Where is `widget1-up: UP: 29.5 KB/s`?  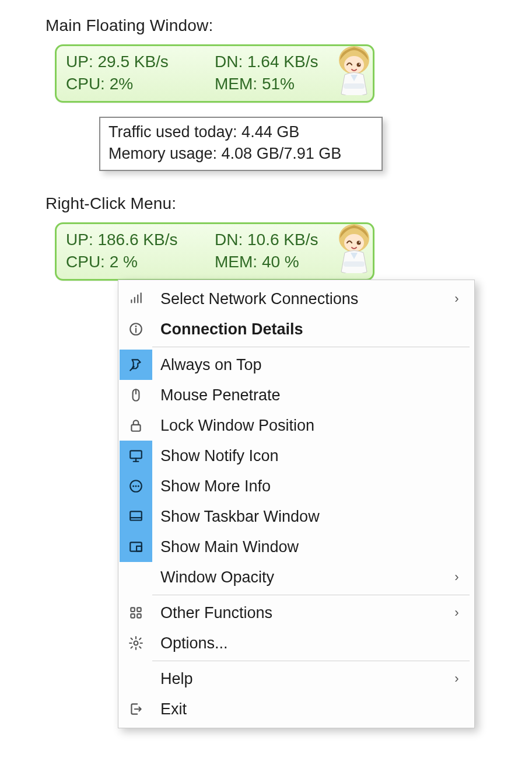 widget1-up: UP: 29.5 KB/s is located at coordinates (140, 62).